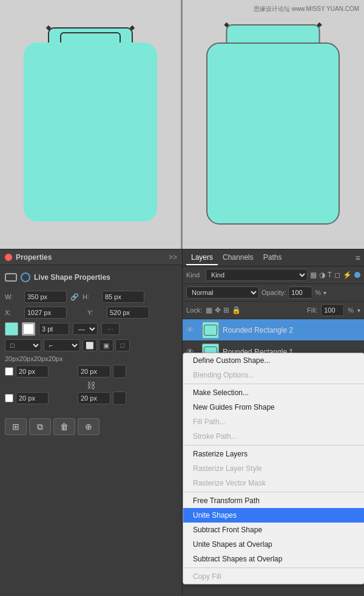 The width and height of the screenshot is (364, 596). I want to click on watermark-text: 思缘设计论坛 www.MISSY YUAN.COM, so click(306, 9).